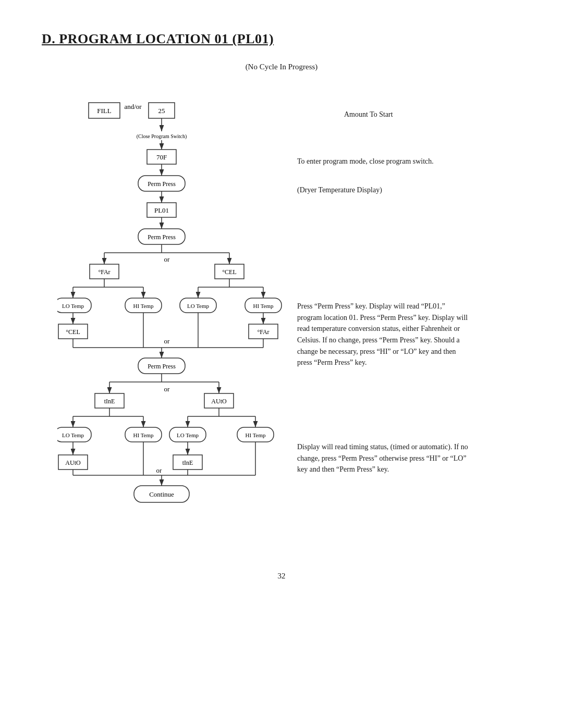 The height and width of the screenshot is (728, 563). I want to click on perm-press-2-label: Perm Press, so click(162, 237).